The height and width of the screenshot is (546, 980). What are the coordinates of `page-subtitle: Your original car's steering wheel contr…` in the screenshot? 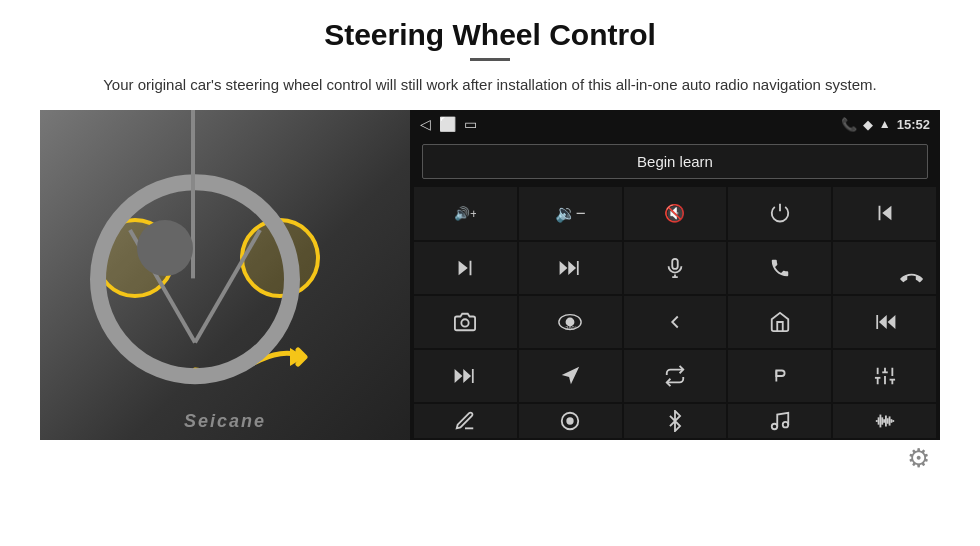 It's located at (490, 84).